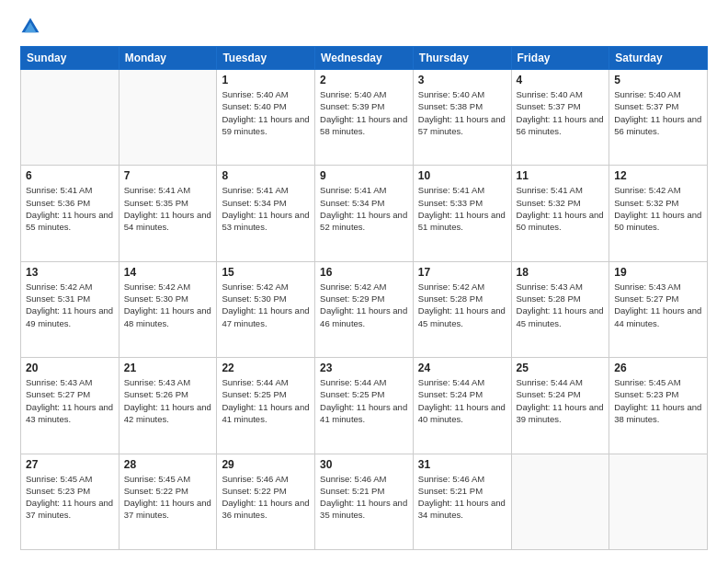 This screenshot has height=563, width=728. What do you see at coordinates (462, 112) in the screenshot?
I see `day-info: Sunrise: 5:40 AM Sunset: 5:38 PM Dayligh…` at bounding box center [462, 112].